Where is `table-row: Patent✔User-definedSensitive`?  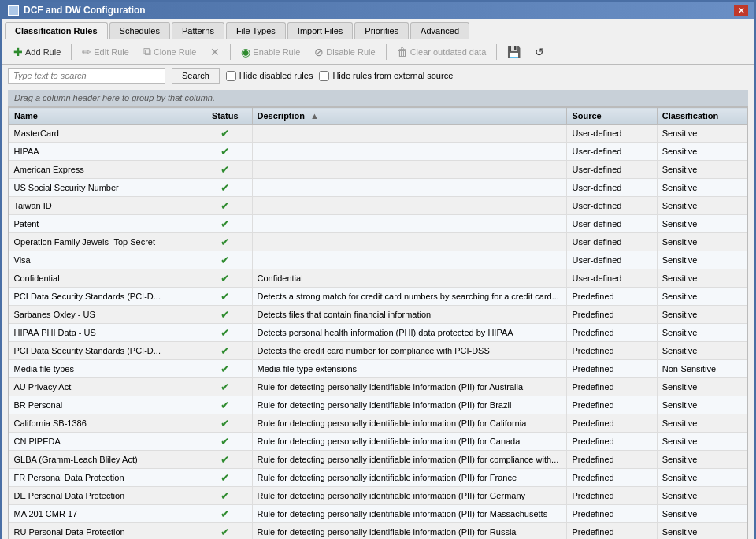 table-row: Patent✔User-definedSensitive is located at coordinates (378, 224).